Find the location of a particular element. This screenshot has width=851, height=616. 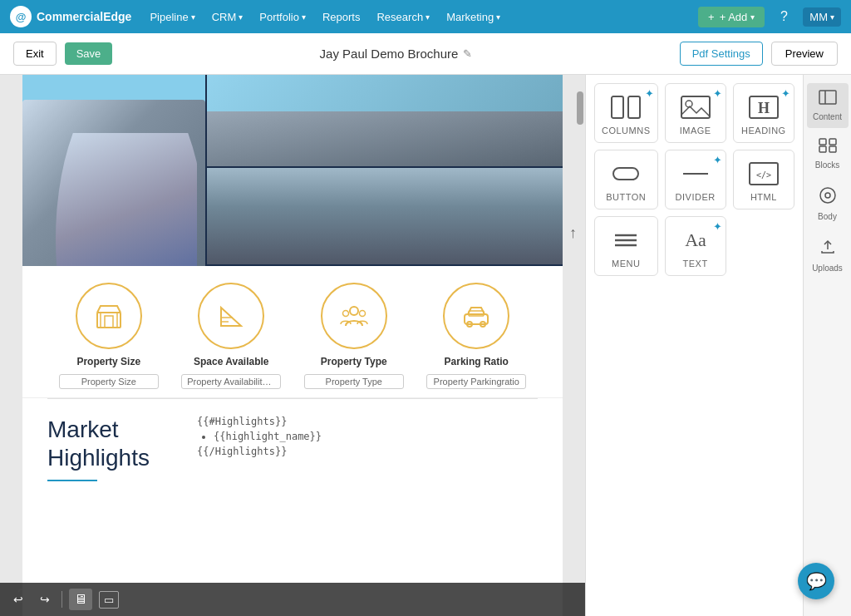

property-icons-row: Property Size Property Size Spa is located at coordinates (293, 333).